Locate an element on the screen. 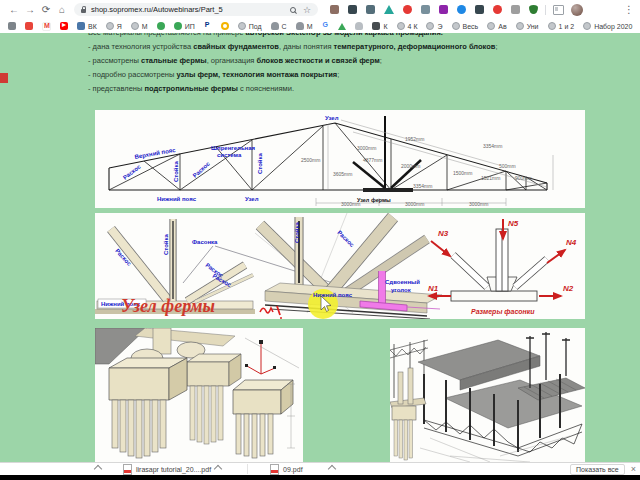 Image resolution: width=640 pixels, height=480 pixels. label-uzel-bottom: Узел is located at coordinates (252, 199).